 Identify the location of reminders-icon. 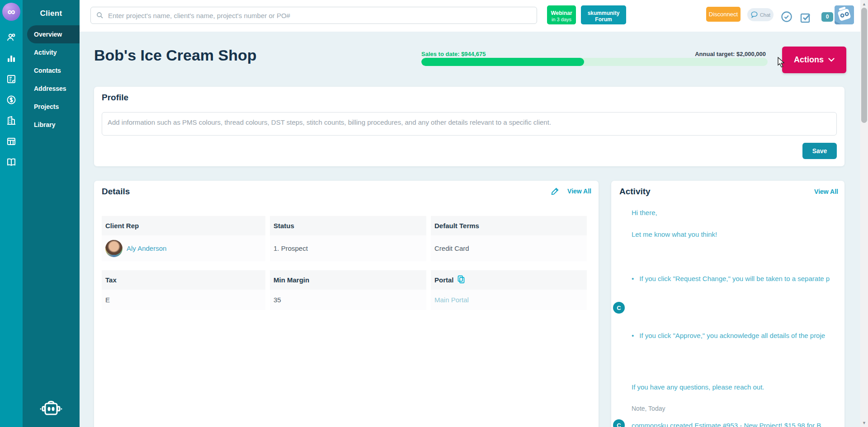
(787, 18).